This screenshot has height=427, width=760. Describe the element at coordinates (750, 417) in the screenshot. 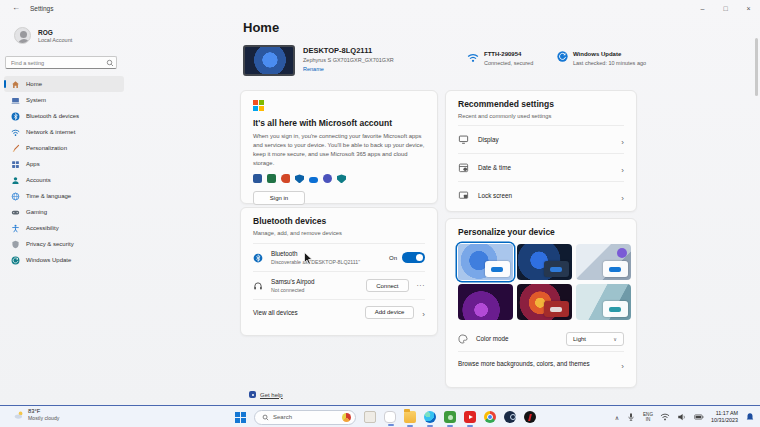

I see `notification-bell-icon` at that location.